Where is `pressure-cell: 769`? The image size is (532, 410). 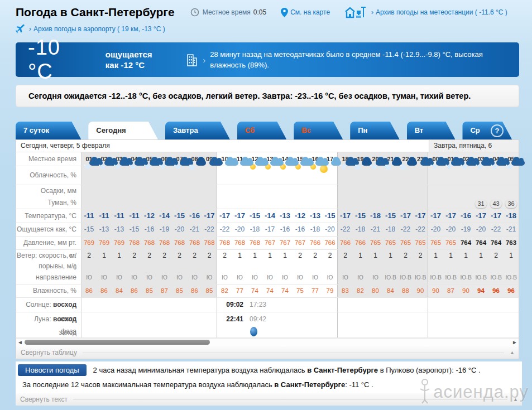 pressure-cell: 769 is located at coordinates (119, 243).